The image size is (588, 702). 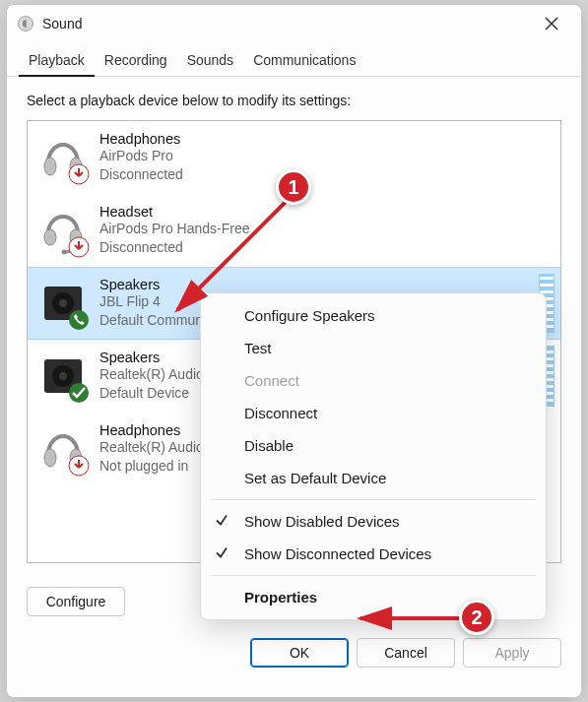 I want to click on menu-connect: Connect, so click(x=373, y=380).